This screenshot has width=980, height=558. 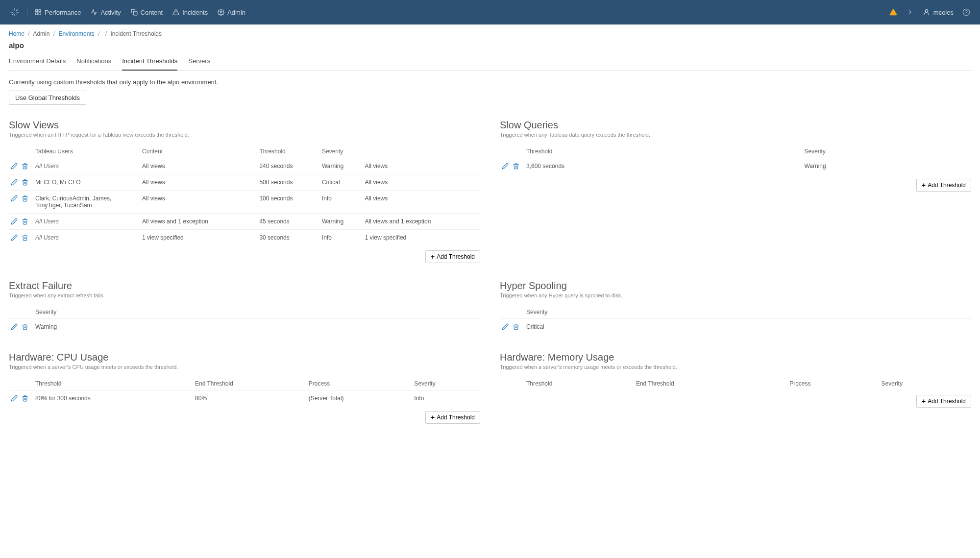 What do you see at coordinates (245, 392) in the screenshot?
I see `cpu-usage-table: Threshold End Threshold Process Severity…` at bounding box center [245, 392].